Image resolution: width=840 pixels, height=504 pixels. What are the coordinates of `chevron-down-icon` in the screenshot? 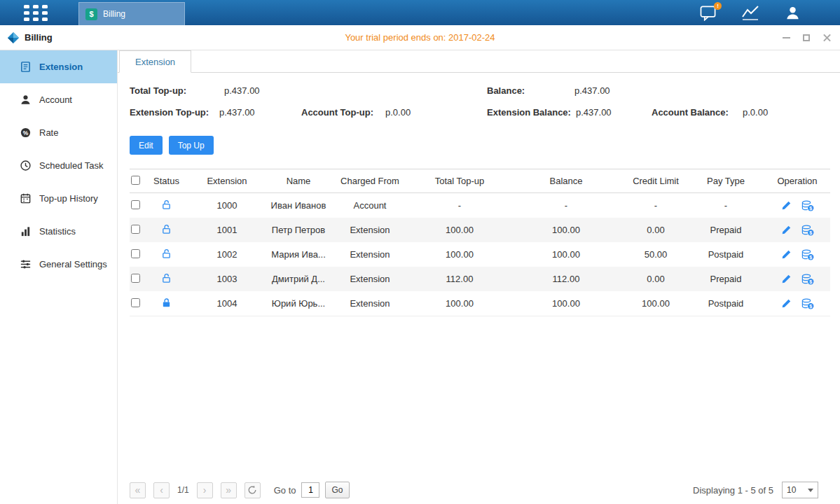 It's located at (811, 490).